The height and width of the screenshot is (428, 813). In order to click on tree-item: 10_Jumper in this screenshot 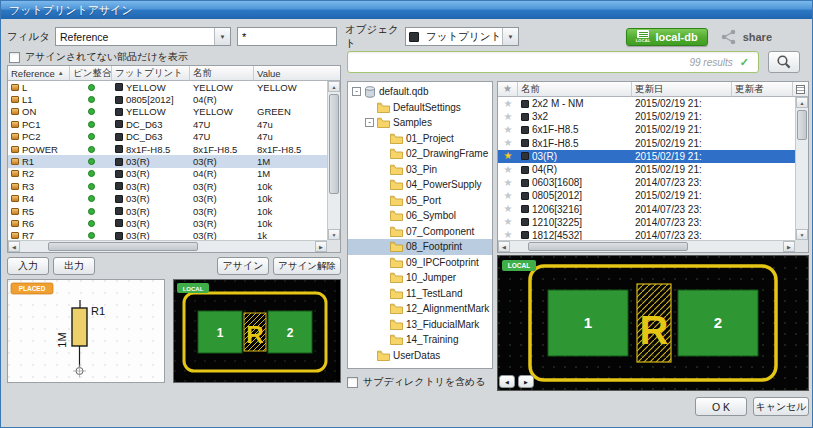, I will do `click(420, 278)`.